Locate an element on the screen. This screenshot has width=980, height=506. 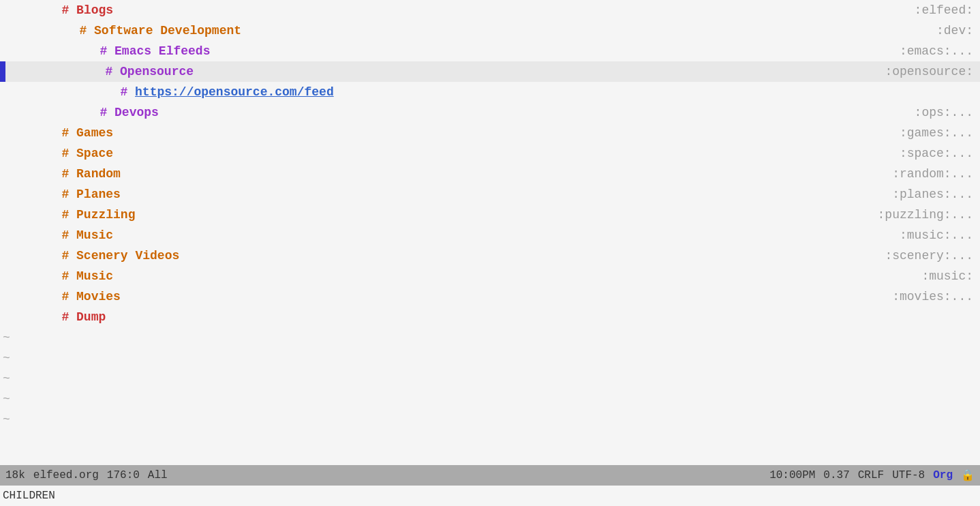
tilde-2: ~ is located at coordinates (490, 358).